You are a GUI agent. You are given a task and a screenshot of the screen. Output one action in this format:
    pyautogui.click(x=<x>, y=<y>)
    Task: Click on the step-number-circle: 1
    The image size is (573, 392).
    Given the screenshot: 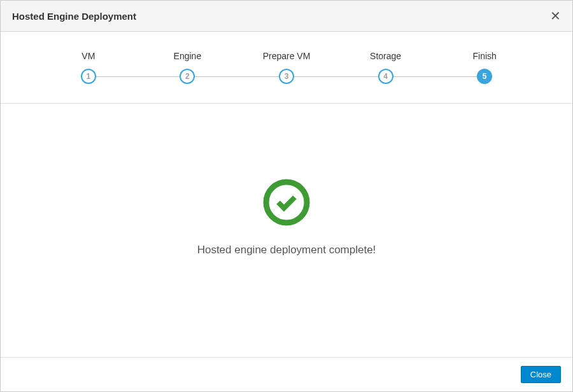 What is the action you would take?
    pyautogui.click(x=88, y=76)
    